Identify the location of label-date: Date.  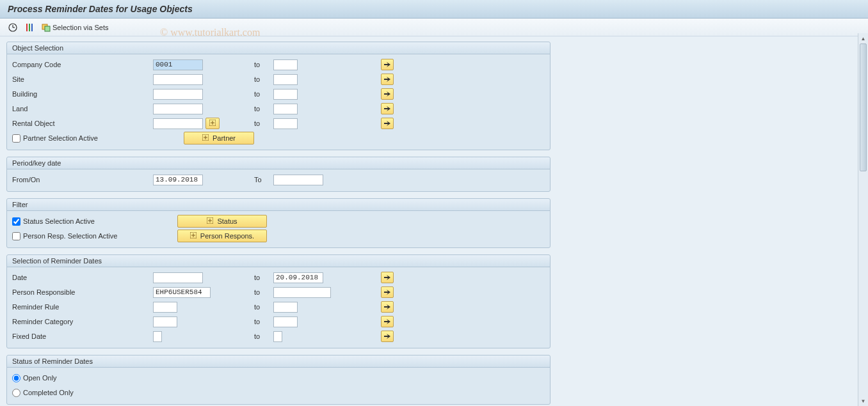
(83, 277).